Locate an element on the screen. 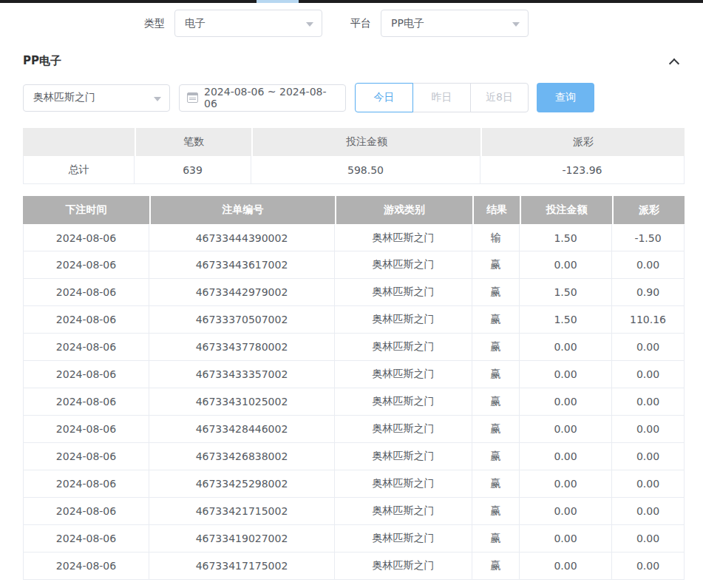  summary-header-row: 笔数 投注金额 派彩 is located at coordinates (353, 142).